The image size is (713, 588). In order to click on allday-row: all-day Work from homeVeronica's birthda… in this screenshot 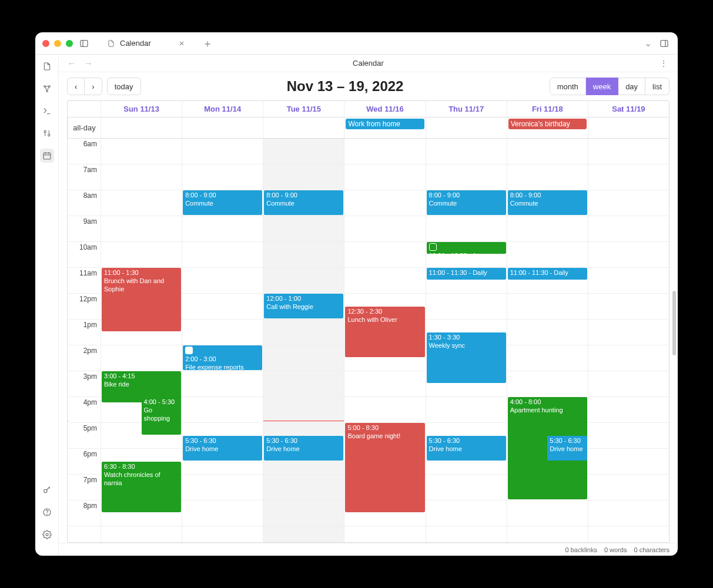, I will do `click(368, 128)`.